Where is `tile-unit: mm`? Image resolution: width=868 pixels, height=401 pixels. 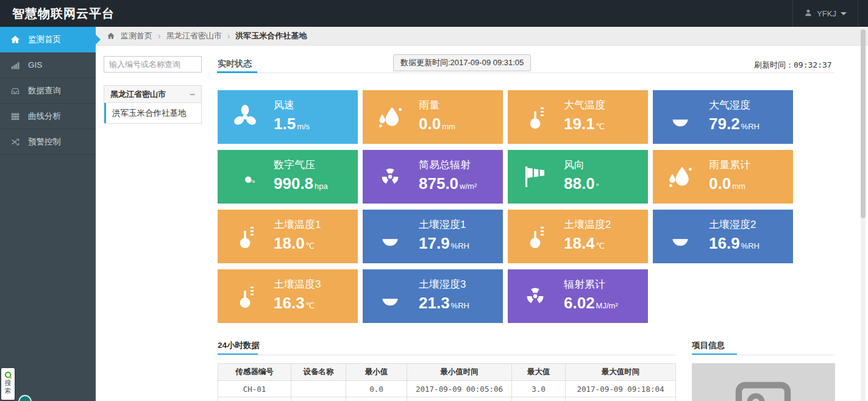
tile-unit: mm is located at coordinates (449, 127).